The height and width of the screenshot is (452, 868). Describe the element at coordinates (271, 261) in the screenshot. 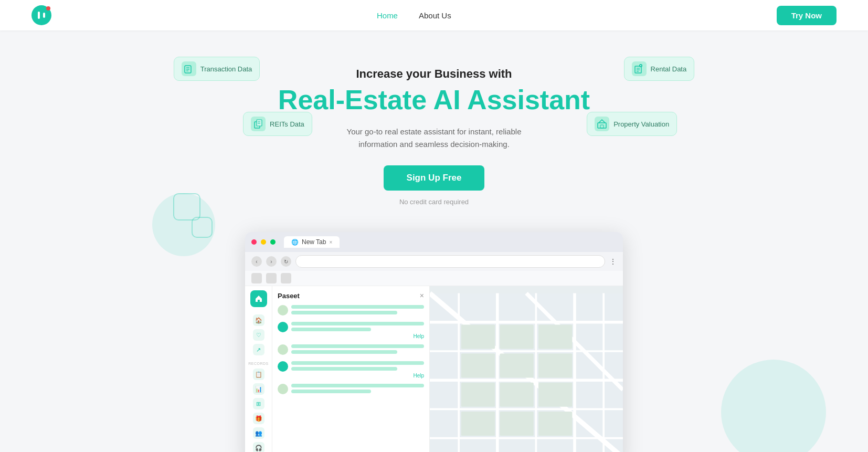

I see `browser-forward: ›` at that location.